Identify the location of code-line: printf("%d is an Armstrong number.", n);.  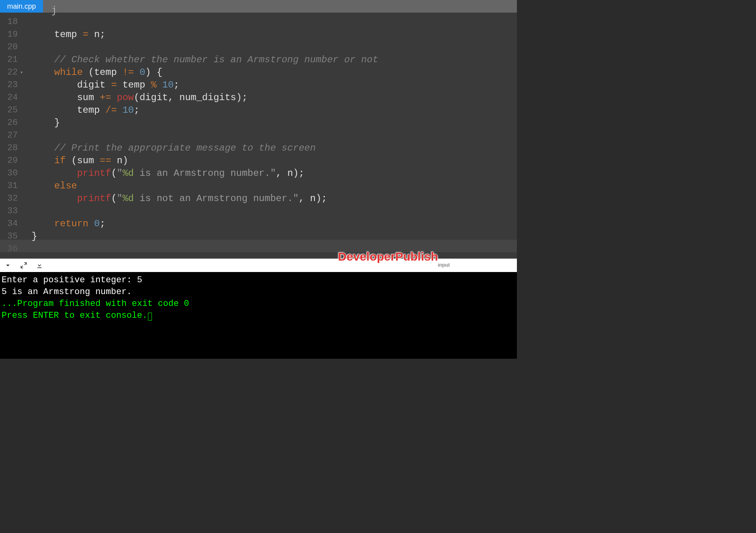
(274, 173).